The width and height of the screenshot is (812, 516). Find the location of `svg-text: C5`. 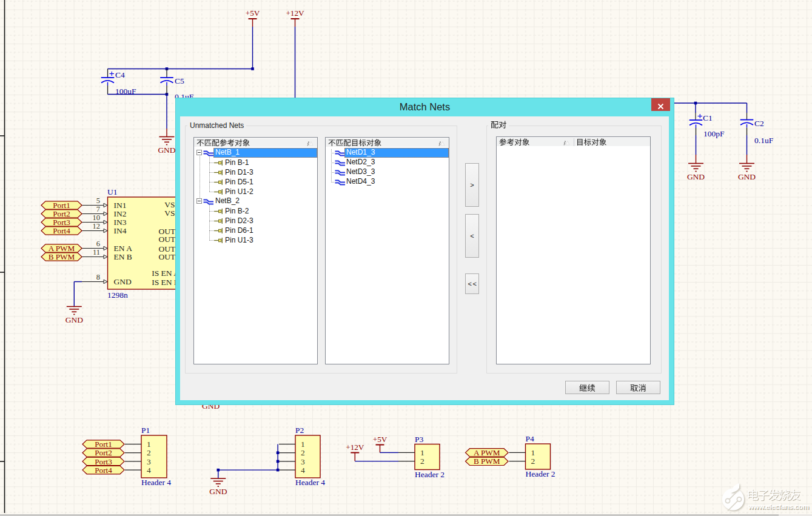

svg-text: C5 is located at coordinates (180, 81).